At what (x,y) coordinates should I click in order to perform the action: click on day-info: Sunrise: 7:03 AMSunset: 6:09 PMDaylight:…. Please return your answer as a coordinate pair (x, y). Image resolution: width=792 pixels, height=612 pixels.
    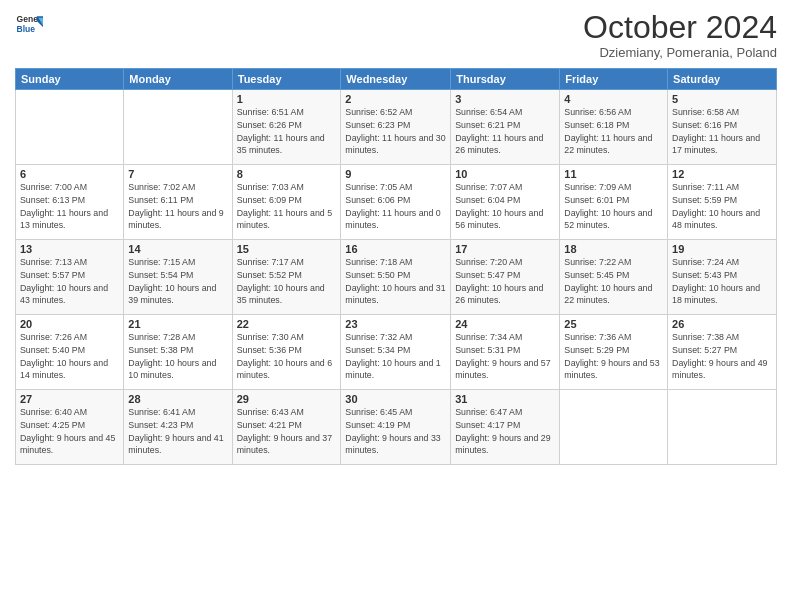
    Looking at the image, I should click on (287, 206).